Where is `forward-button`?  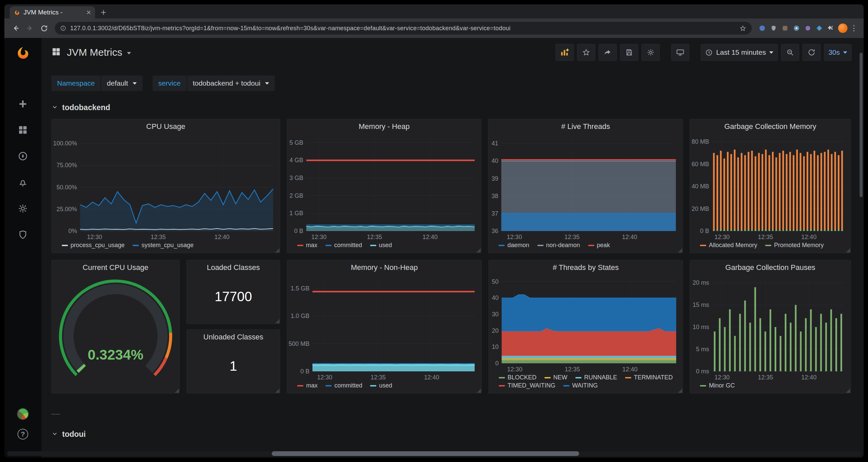
forward-button is located at coordinates (30, 28).